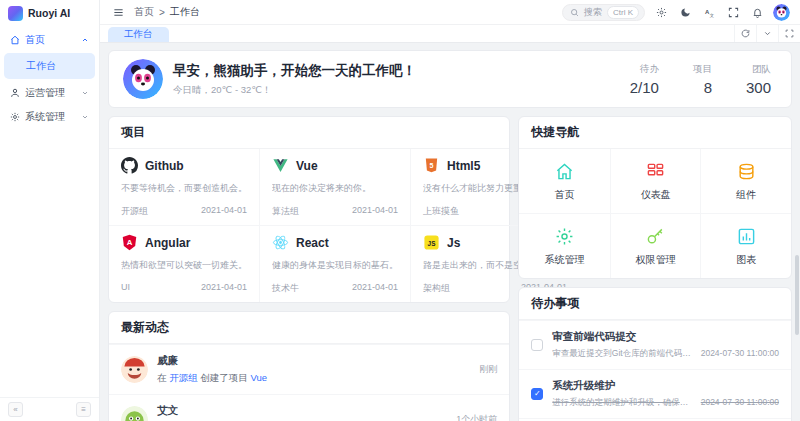 The image size is (800, 421). Describe the element at coordinates (797, 295) in the screenshot. I see `scrollbar-thumb` at that location.